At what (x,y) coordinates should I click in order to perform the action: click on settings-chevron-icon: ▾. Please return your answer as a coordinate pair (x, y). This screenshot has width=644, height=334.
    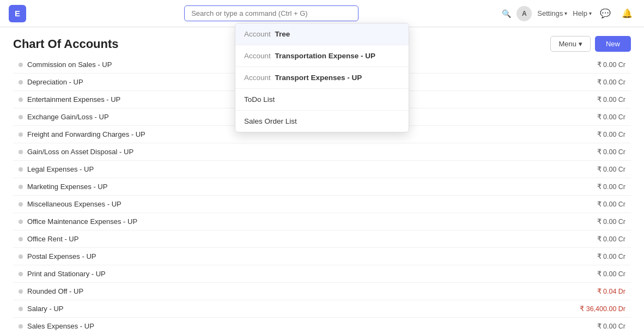
    Looking at the image, I should click on (566, 13).